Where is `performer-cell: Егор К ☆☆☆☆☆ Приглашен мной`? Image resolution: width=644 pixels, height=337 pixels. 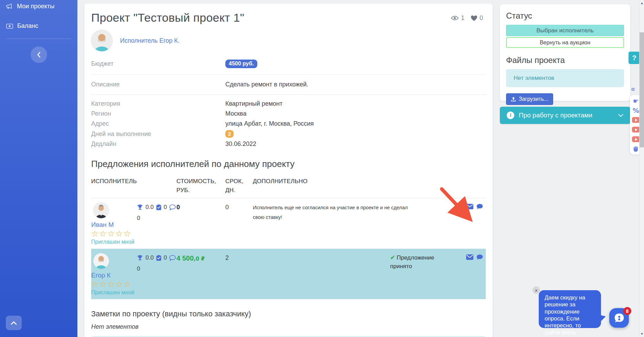
performer-cell: Егор К ☆☆☆☆☆ Приглашен мной is located at coordinates (114, 274).